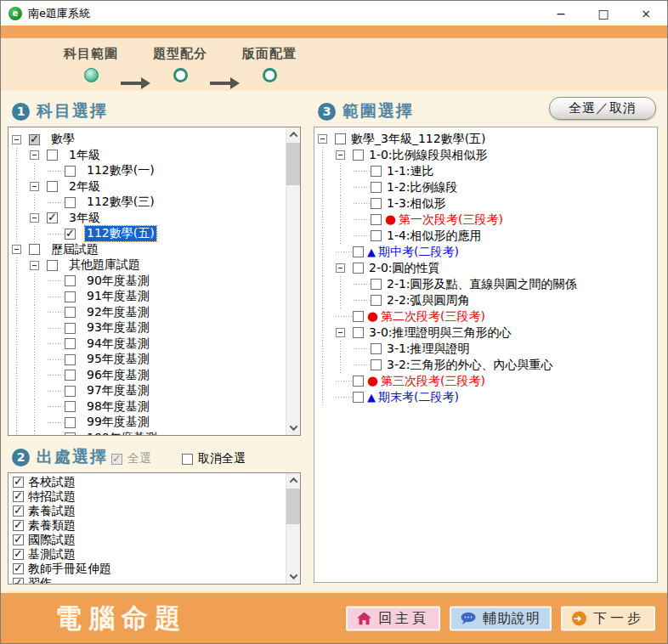 The height and width of the screenshot is (644, 668). I want to click on scroll-down-button, so click(293, 428).